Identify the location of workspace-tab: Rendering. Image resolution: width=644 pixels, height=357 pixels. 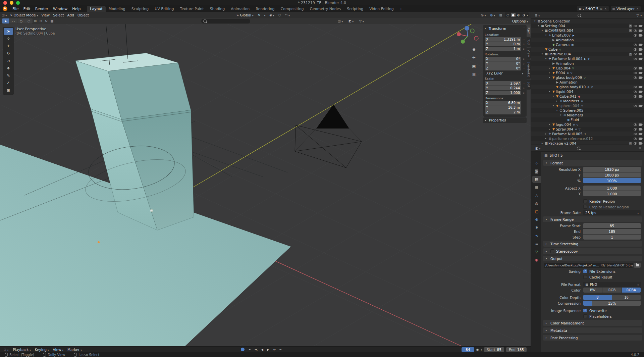
(265, 9).